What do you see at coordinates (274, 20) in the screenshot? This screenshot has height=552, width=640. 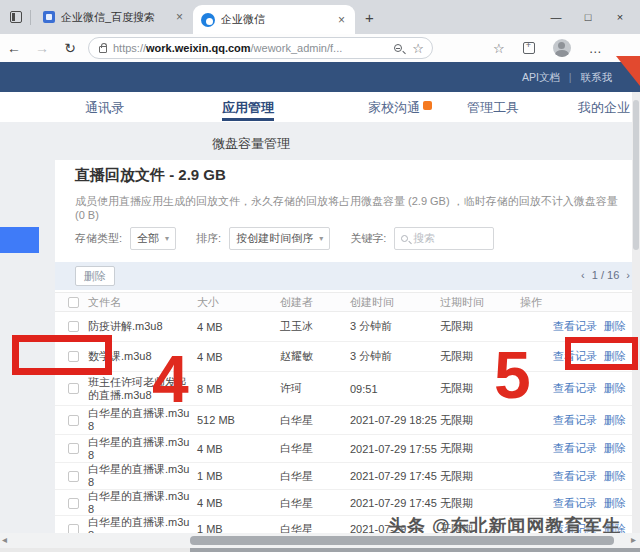 I see `tab-wework-active: 企业微信 ×` at bounding box center [274, 20].